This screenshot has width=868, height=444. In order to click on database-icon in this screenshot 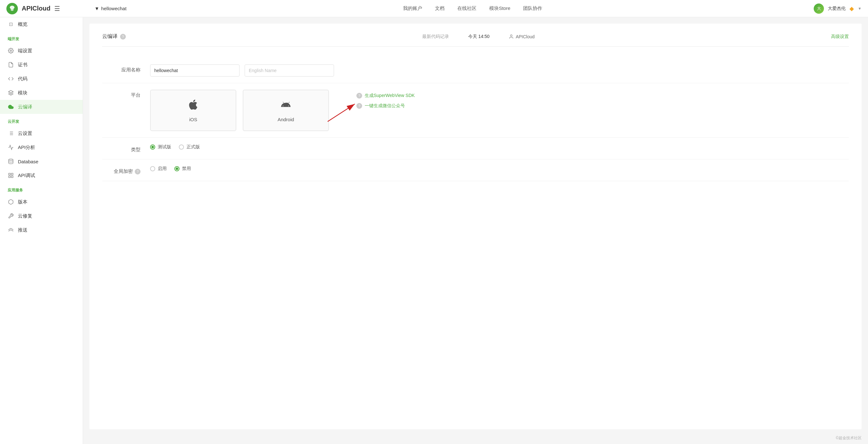, I will do `click(11, 162)`.